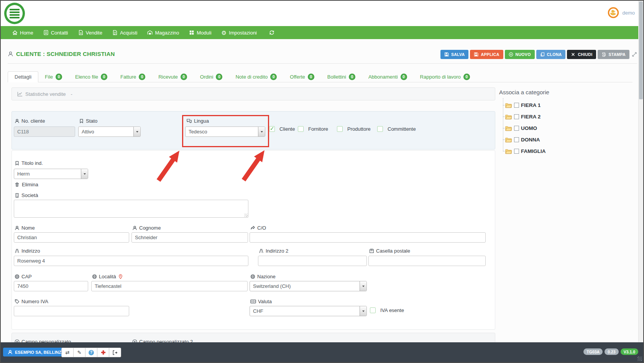  Describe the element at coordinates (503, 125) in the screenshot. I see `tree-line` at that location.